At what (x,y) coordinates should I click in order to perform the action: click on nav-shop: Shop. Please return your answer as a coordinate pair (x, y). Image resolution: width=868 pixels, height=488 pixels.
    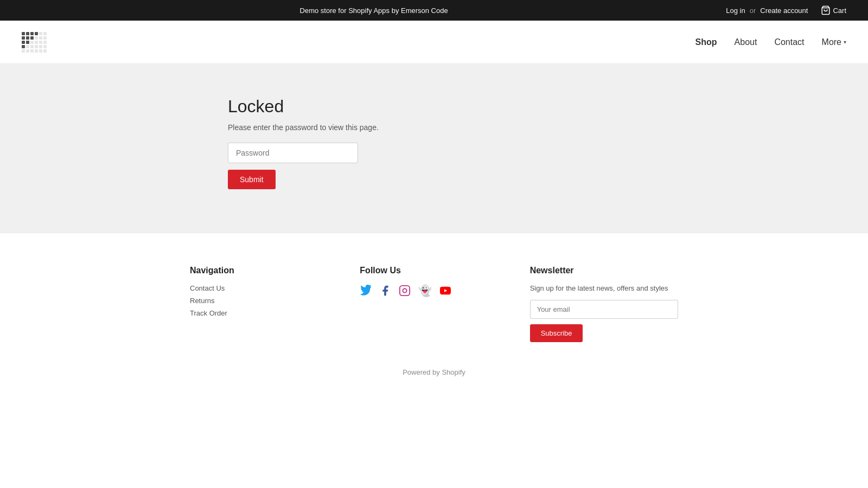
    Looking at the image, I should click on (706, 42).